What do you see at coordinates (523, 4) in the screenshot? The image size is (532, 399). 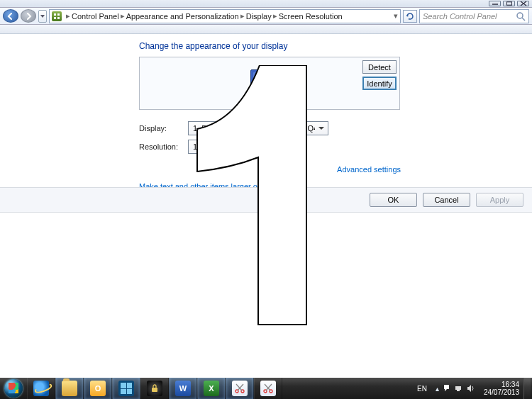 I see `close-button` at bounding box center [523, 4].